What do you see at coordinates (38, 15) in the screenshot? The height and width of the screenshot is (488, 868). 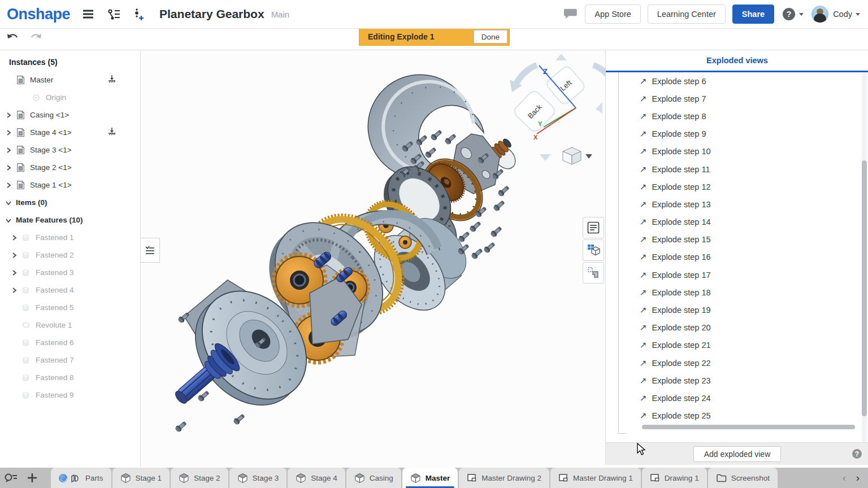 I see `onshape-logo: Onshape` at bounding box center [38, 15].